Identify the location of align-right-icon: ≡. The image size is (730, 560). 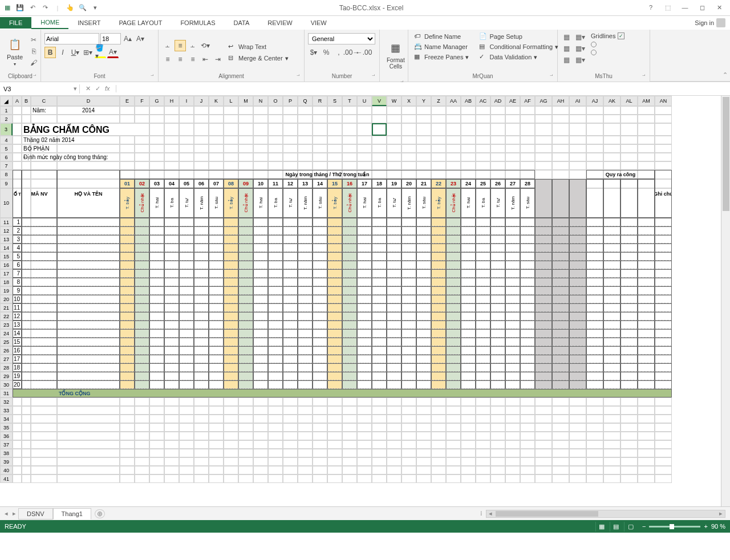
(193, 59).